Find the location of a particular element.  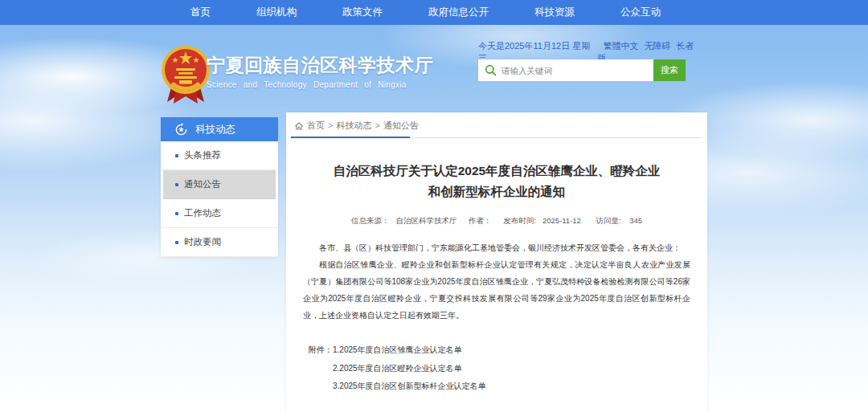

attachment-item-2: 3.2025年度自治区创新型标杆企业认定名单 is located at coordinates (410, 387).